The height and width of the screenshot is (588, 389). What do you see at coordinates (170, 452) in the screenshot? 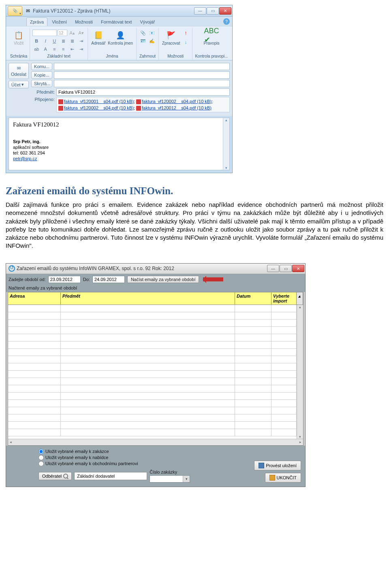
I see `radio-zakazka: Uložit vybrané emaily k zakázce` at bounding box center [170, 452].